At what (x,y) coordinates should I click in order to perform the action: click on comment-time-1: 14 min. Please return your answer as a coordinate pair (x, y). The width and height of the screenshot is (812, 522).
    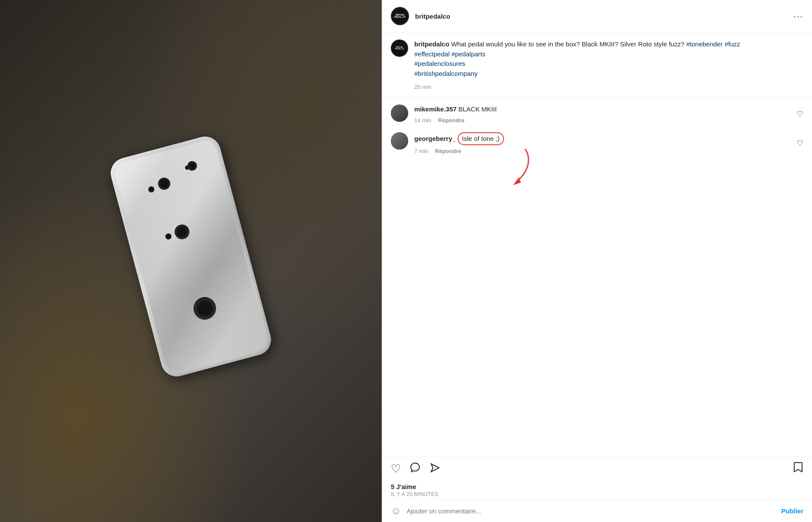
    Looking at the image, I should click on (422, 121).